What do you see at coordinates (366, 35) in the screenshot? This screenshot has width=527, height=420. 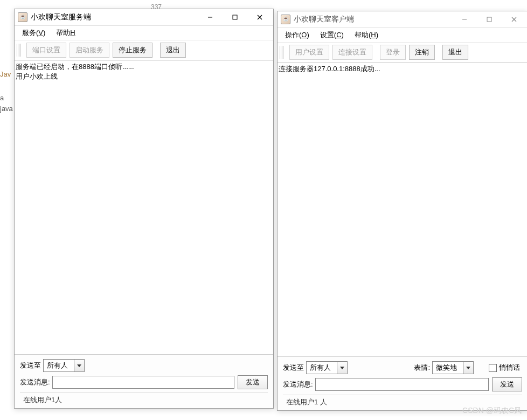 I see `menu-help: 帮助(H)` at bounding box center [366, 35].